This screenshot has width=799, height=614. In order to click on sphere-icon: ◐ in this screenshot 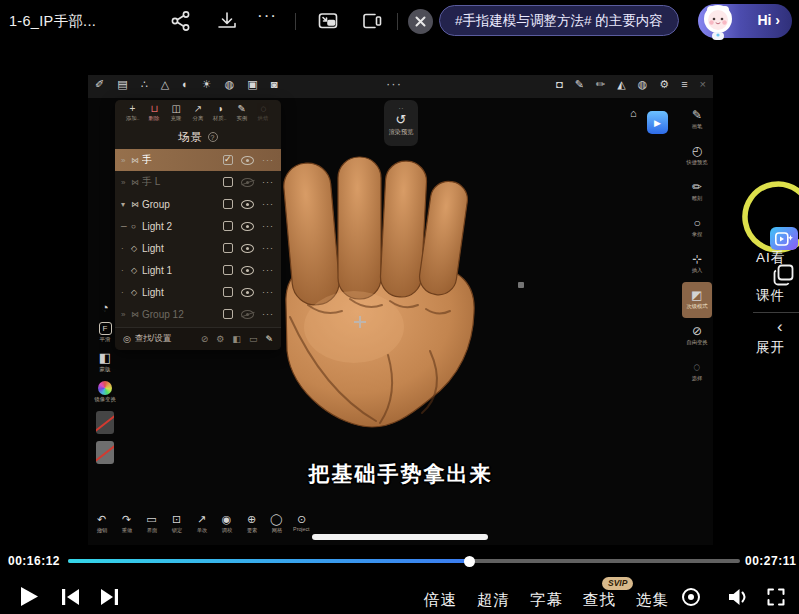, I will do `click(186, 84)`.